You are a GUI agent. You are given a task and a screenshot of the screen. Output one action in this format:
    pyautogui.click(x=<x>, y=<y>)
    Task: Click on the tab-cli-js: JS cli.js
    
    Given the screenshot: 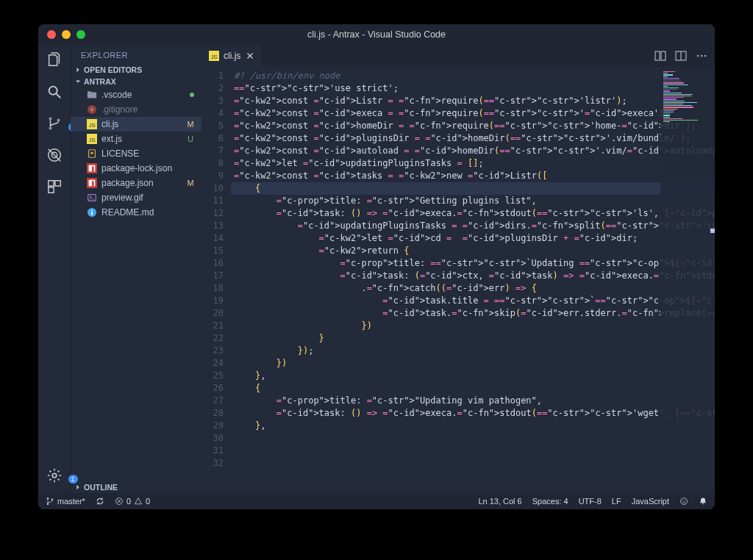 What is the action you would take?
    pyautogui.click(x=232, y=56)
    